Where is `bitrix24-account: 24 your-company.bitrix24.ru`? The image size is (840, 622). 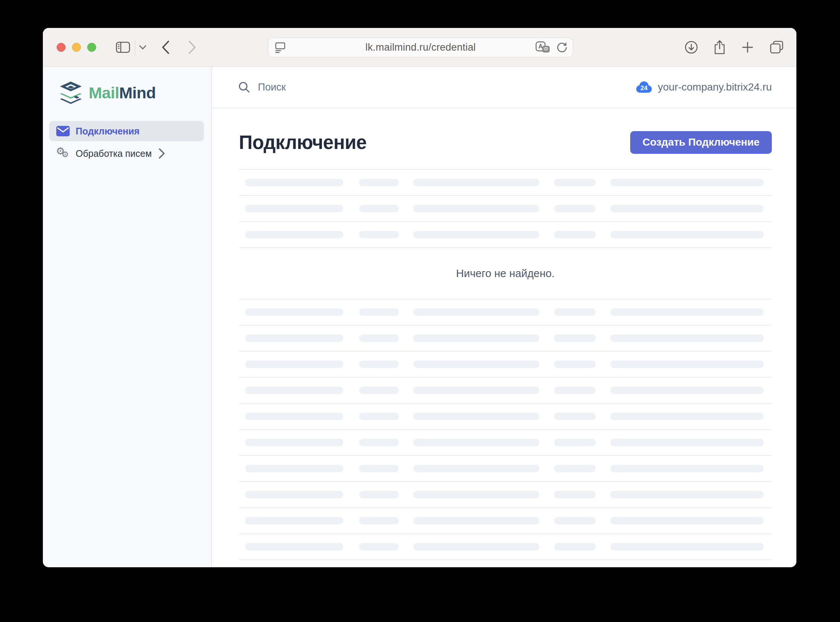
bitrix24-account: 24 your-company.bitrix24.ru is located at coordinates (704, 87).